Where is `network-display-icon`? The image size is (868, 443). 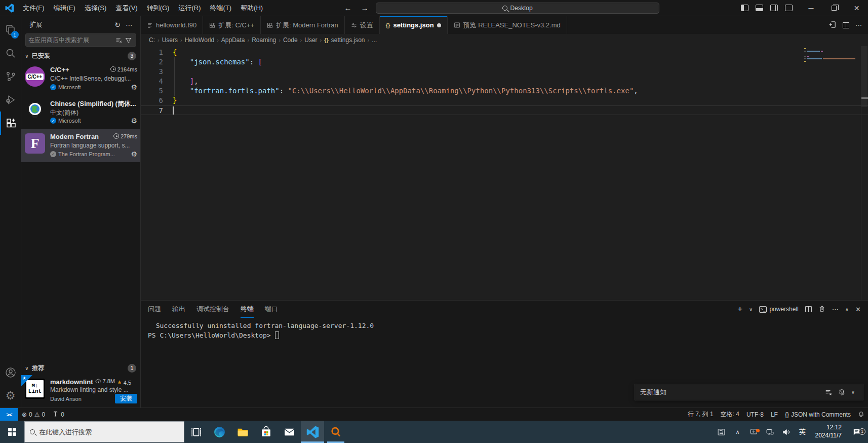
network-display-icon is located at coordinates (770, 432).